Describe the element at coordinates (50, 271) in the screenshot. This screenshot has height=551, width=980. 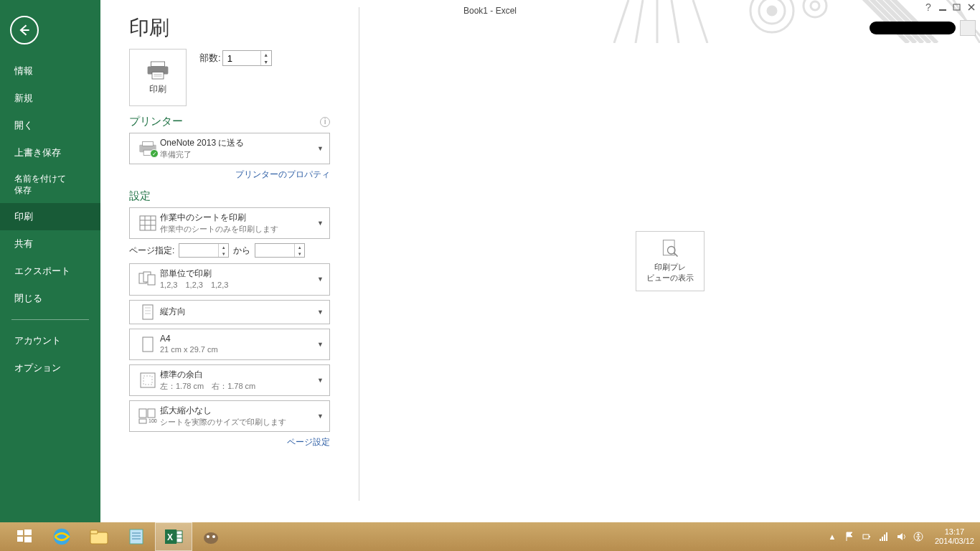
I see `sidebar-item-export: エクスポート` at that location.